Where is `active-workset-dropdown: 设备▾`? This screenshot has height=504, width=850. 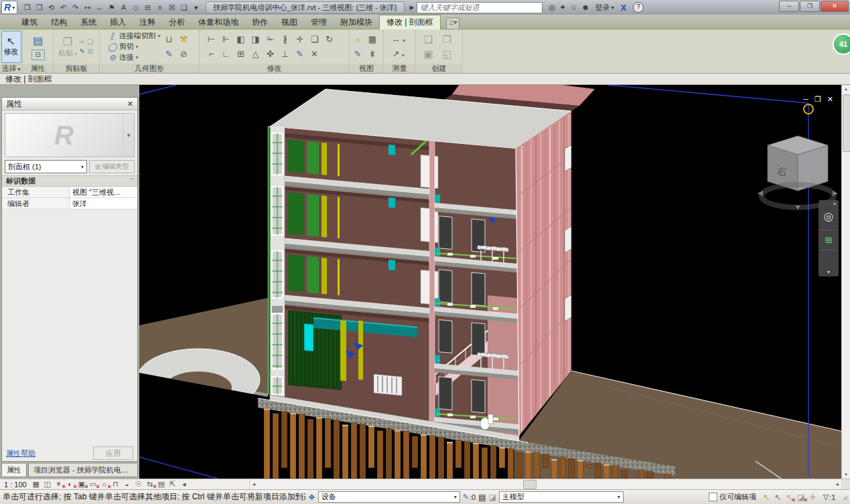 active-workset-dropdown: 设备▾ is located at coordinates (389, 497).